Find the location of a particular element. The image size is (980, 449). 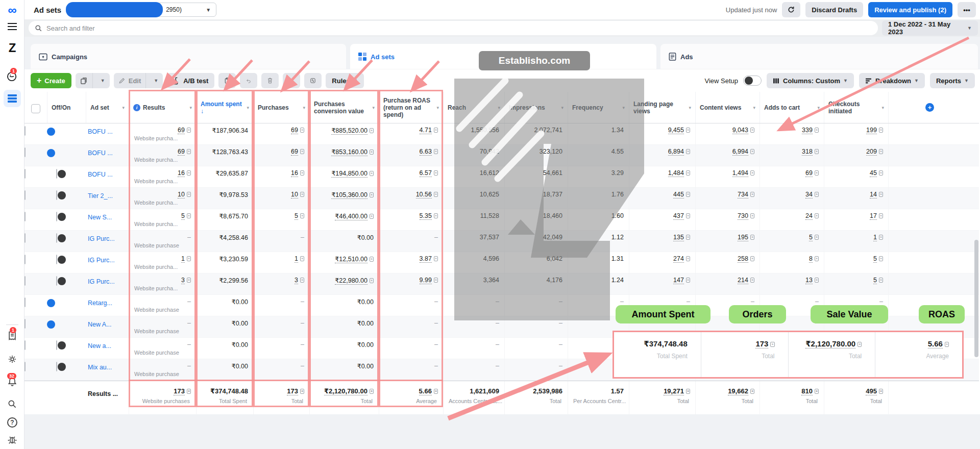

columns-button: Columns: Custom ▼ is located at coordinates (811, 81).